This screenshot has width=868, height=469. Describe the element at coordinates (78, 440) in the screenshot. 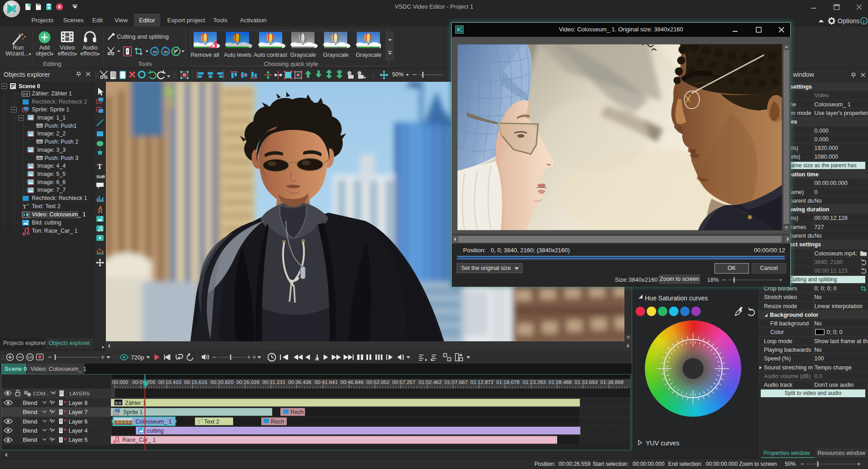

I see `svg-text: Layer 5` at that location.